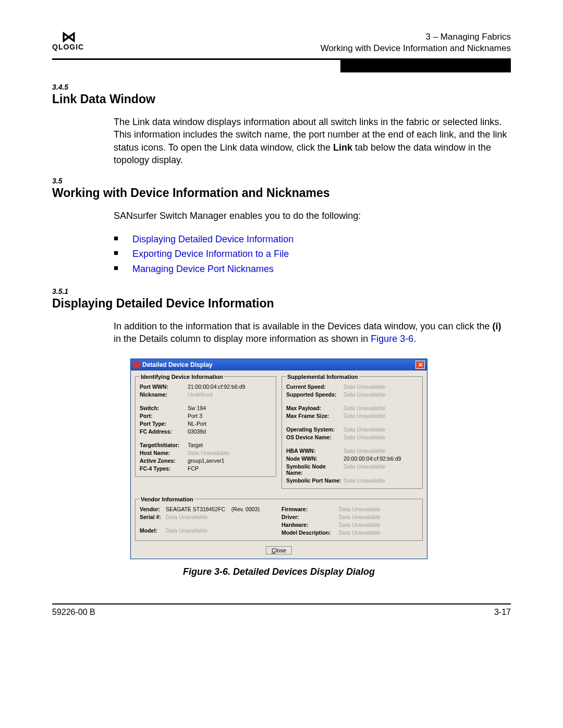 The width and height of the screenshot is (563, 728). What do you see at coordinates (315, 459) in the screenshot?
I see `k-node: Node WWN:` at bounding box center [315, 459].